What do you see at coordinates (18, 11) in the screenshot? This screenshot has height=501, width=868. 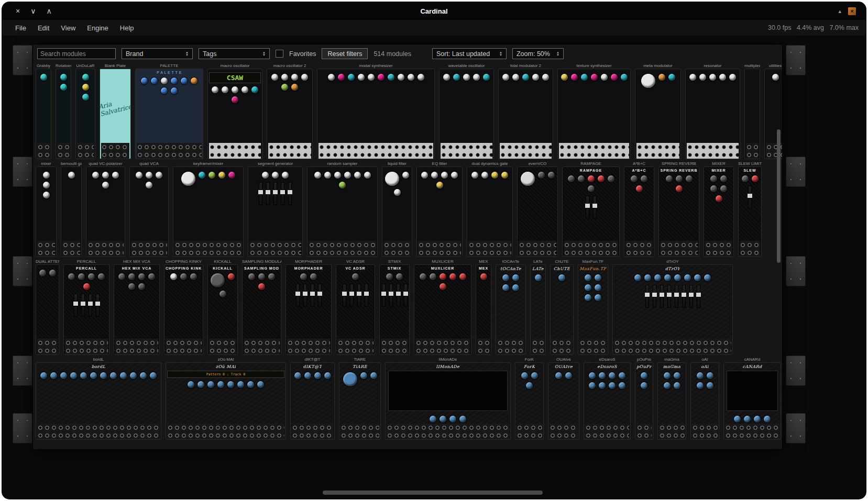 I see `close-icon: ×` at bounding box center [18, 11].